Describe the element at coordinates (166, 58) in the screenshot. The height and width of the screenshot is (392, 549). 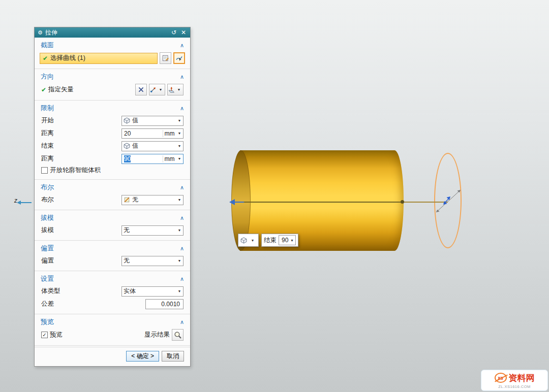
I see `sketch-section-button` at that location.